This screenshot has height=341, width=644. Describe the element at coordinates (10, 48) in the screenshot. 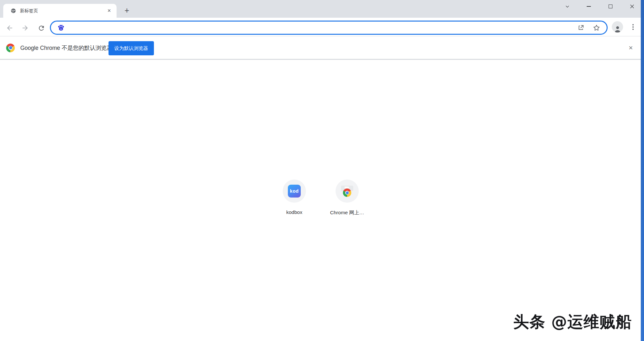

I see `chrome-logo-icon` at that location.